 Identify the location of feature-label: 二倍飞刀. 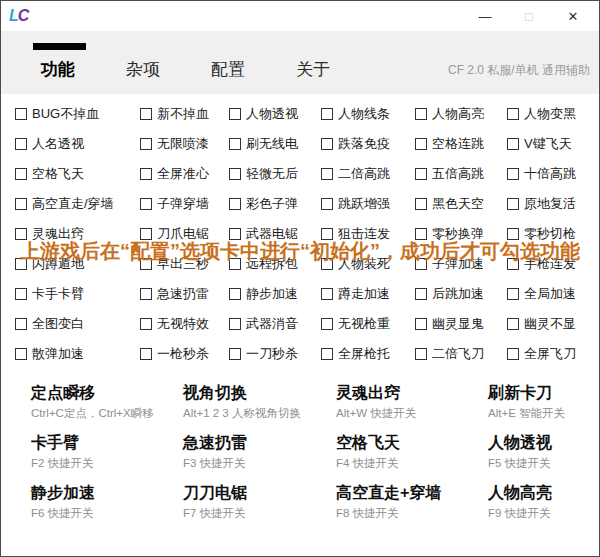
(458, 354).